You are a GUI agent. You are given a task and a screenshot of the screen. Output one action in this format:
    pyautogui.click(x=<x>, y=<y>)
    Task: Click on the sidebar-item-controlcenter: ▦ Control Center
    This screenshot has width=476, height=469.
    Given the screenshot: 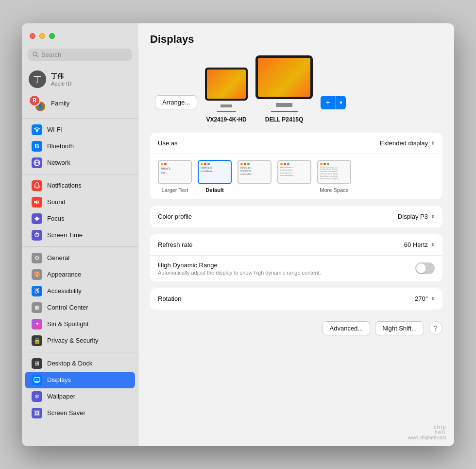 What is the action you would take?
    pyautogui.click(x=80, y=308)
    